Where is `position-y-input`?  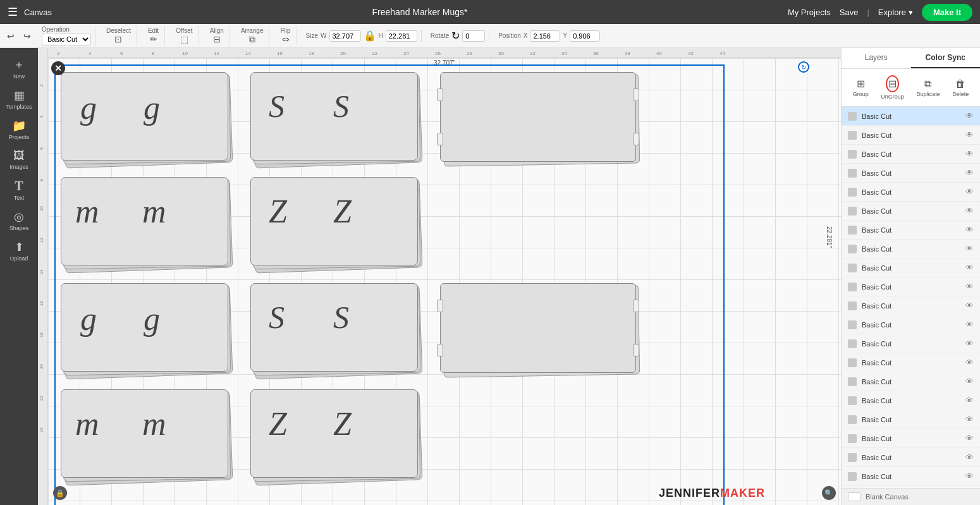 position-y-input is located at coordinates (585, 36).